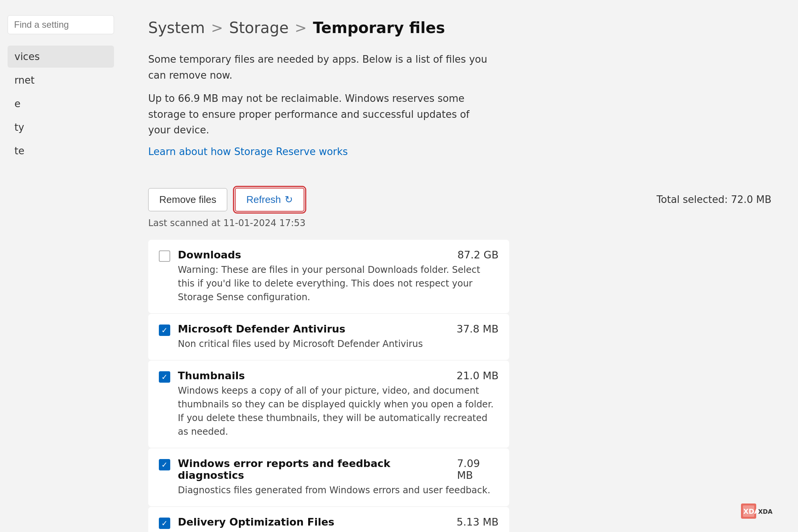 The height and width of the screenshot is (532, 798). I want to click on file-description: Windows keeps a copy of all of your pict…, so click(338, 411).